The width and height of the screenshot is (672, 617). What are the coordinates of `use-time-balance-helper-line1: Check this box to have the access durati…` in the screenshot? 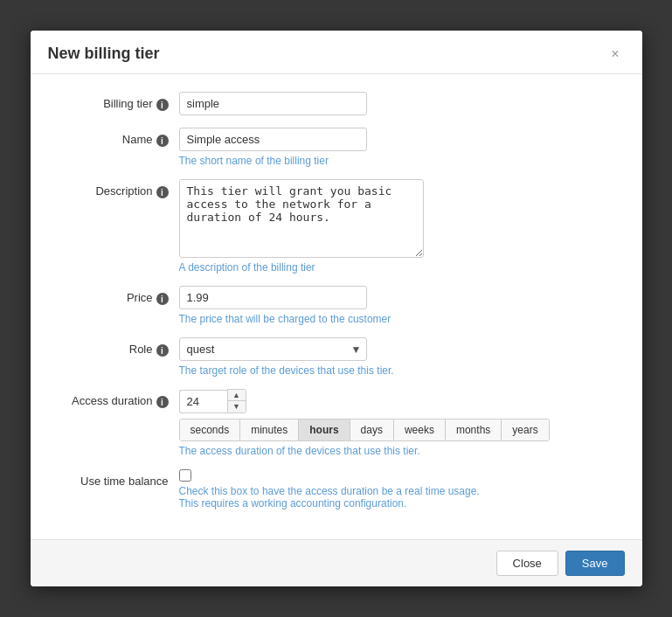 It's located at (398, 491).